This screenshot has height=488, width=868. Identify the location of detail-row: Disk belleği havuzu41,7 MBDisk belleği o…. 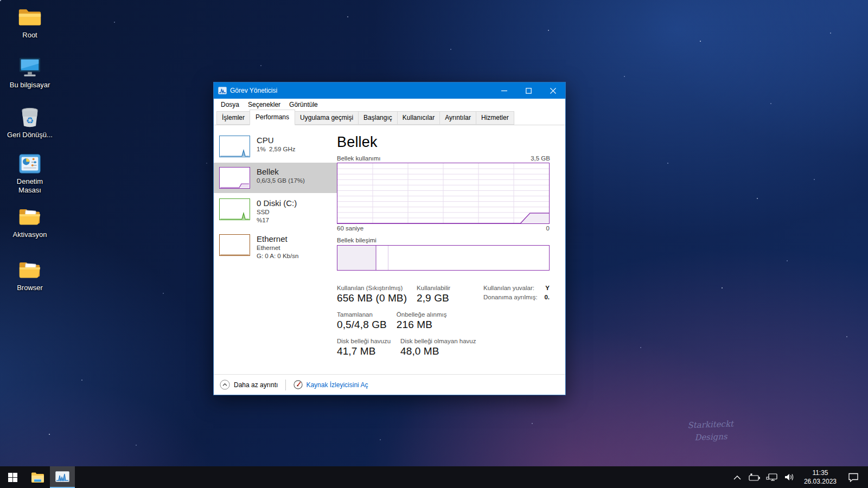
(443, 348).